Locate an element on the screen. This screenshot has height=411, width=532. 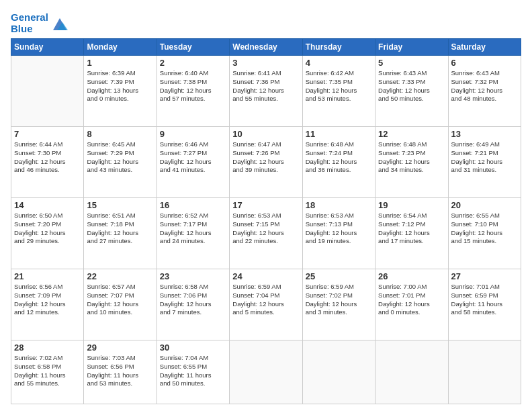
weekday-header-monday: Monday is located at coordinates (120, 47).